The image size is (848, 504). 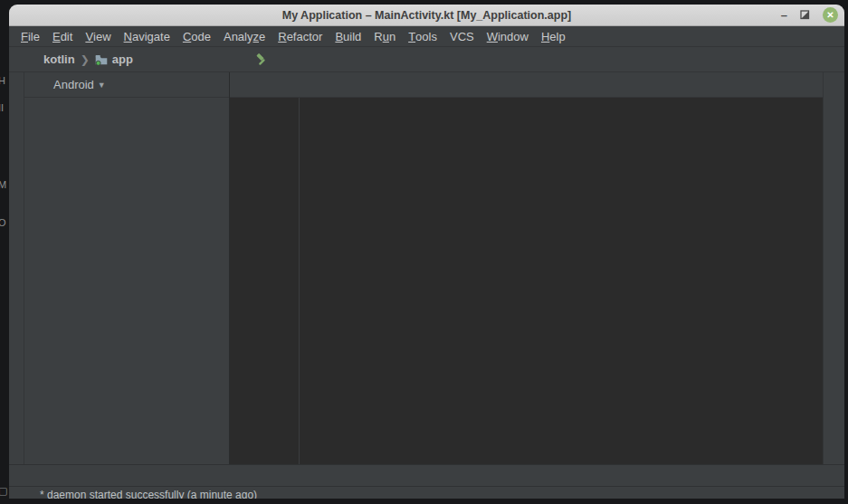 What do you see at coordinates (4, 490) in the screenshot?
I see `background-glyph: ▢` at bounding box center [4, 490].